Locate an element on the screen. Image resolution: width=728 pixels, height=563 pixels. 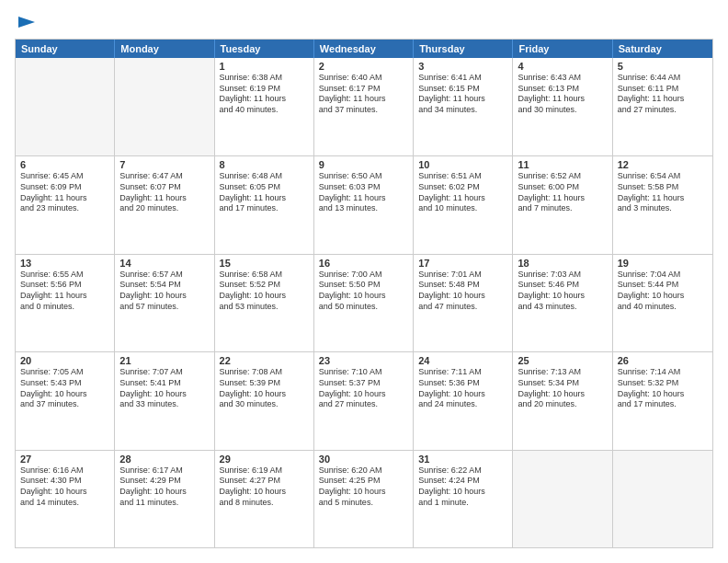
cell-info-line: and 5 minutes. is located at coordinates (364, 503).